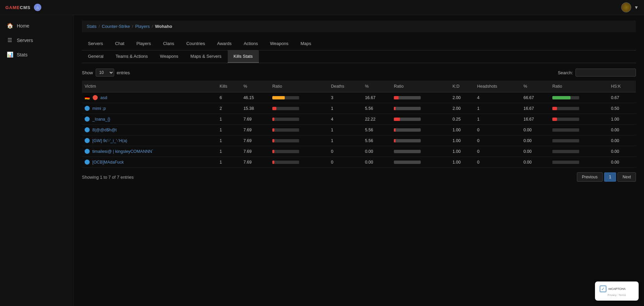  What do you see at coordinates (636, 7) in the screenshot?
I see `user-dropdown-arrow: ▼` at bounding box center [636, 7].